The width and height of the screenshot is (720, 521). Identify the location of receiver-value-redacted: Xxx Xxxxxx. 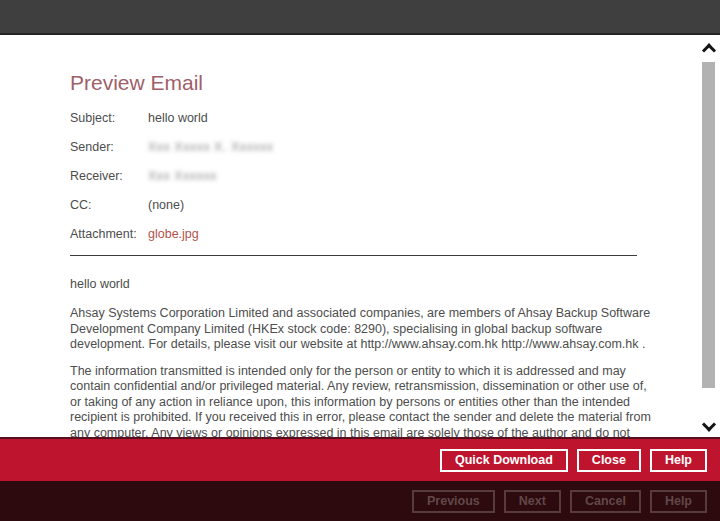
(393, 176).